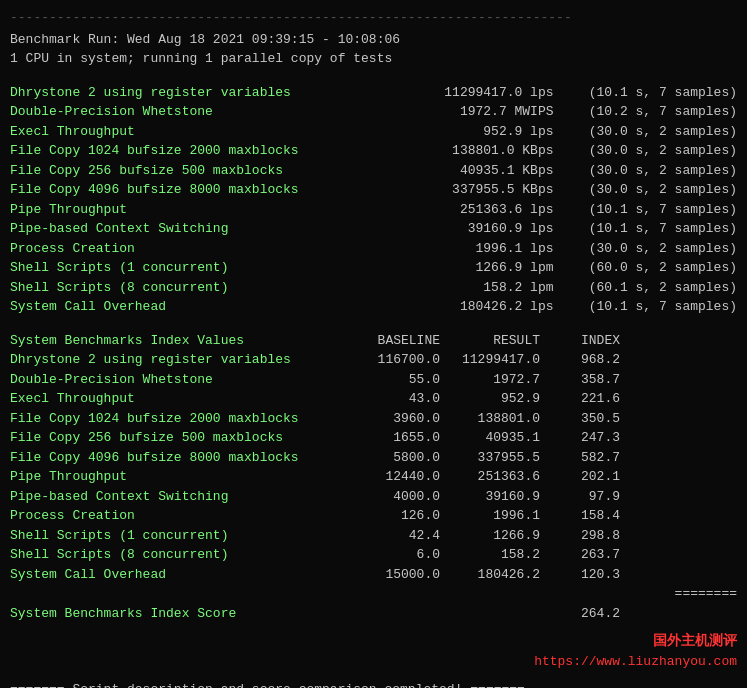 The width and height of the screenshot is (747, 688). I want to click on index-row-index: 120.3, so click(580, 575).